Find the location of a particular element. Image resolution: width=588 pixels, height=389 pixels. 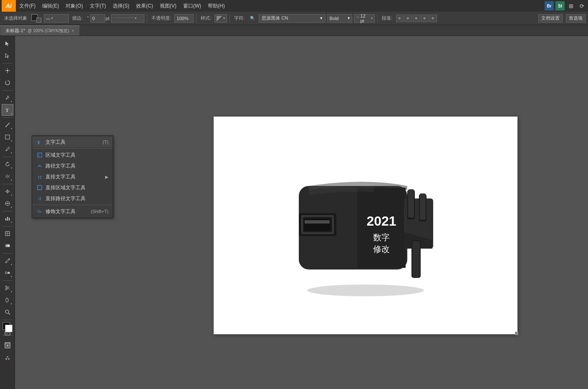

quick-actions-icon is located at coordinates (8, 346).